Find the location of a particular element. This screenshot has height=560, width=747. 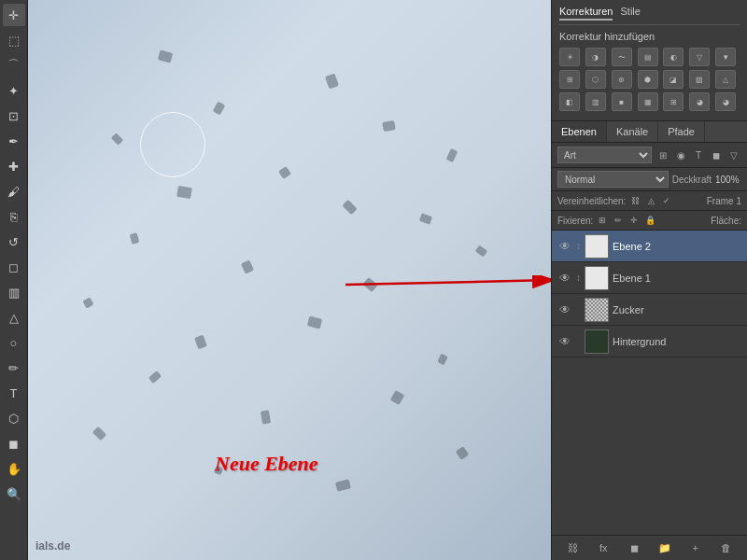

dodge-tool: ○ is located at coordinates (14, 343).